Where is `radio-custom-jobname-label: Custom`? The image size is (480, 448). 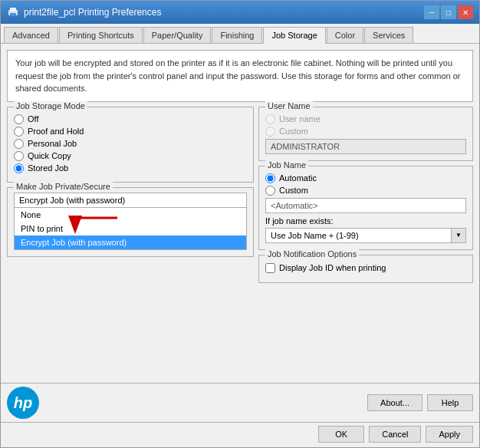
radio-custom-jobname-label: Custom is located at coordinates (294, 190).